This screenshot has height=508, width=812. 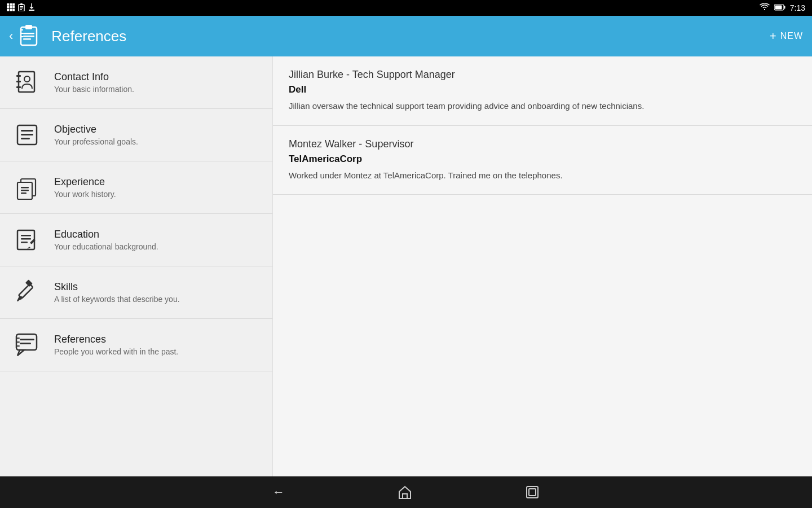 What do you see at coordinates (27, 135) in the screenshot?
I see `objective-icon` at bounding box center [27, 135].